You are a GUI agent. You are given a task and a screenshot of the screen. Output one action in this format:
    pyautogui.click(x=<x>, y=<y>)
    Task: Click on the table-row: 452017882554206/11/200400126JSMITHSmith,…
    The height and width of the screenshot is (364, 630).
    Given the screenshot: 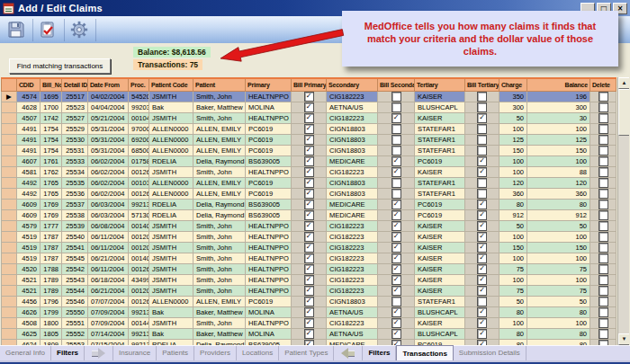 What is the action you would take?
    pyautogui.click(x=310, y=270)
    